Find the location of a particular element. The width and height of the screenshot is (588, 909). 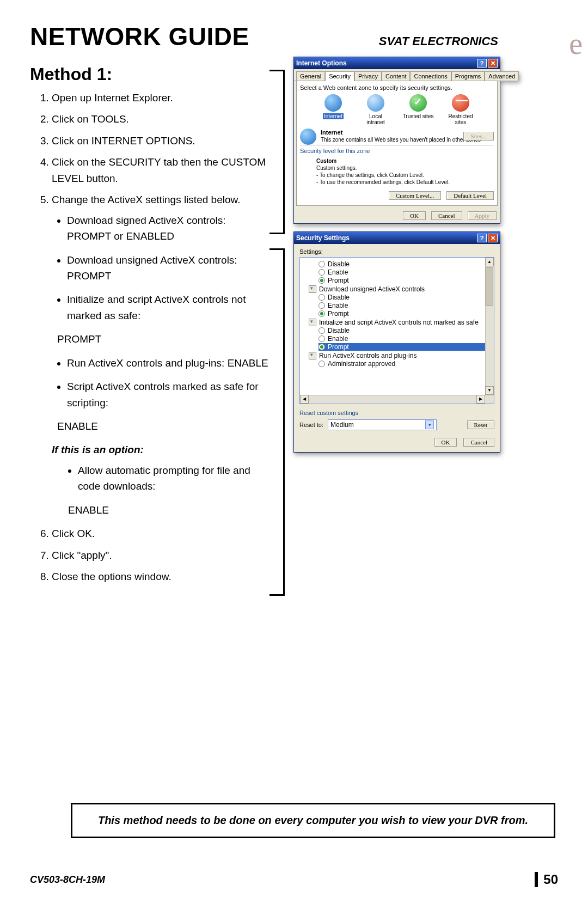

scroll-thumb is located at coordinates (489, 286).